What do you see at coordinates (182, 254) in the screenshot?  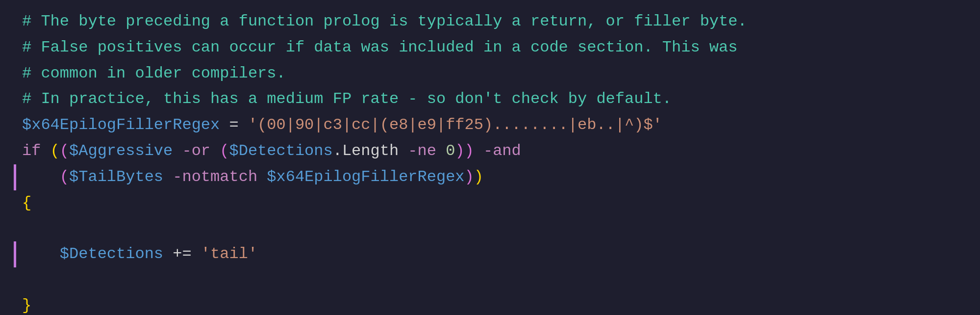 I see `line-10-op: +=` at bounding box center [182, 254].